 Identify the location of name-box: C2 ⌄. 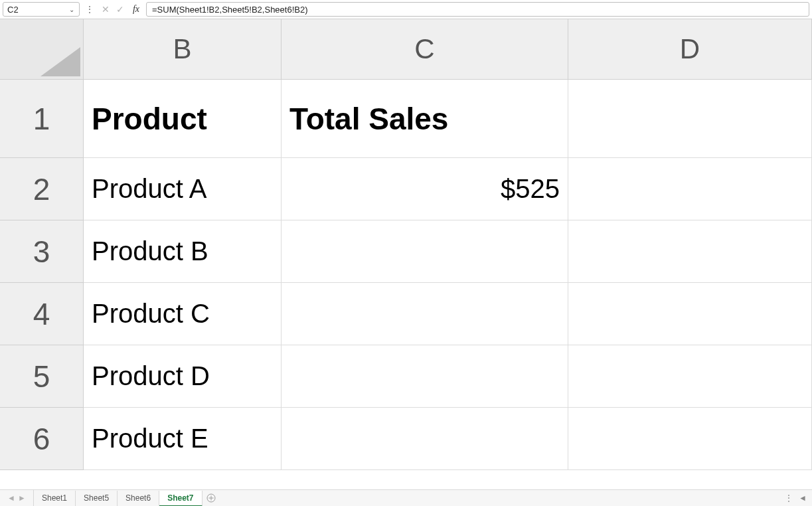
(41, 9).